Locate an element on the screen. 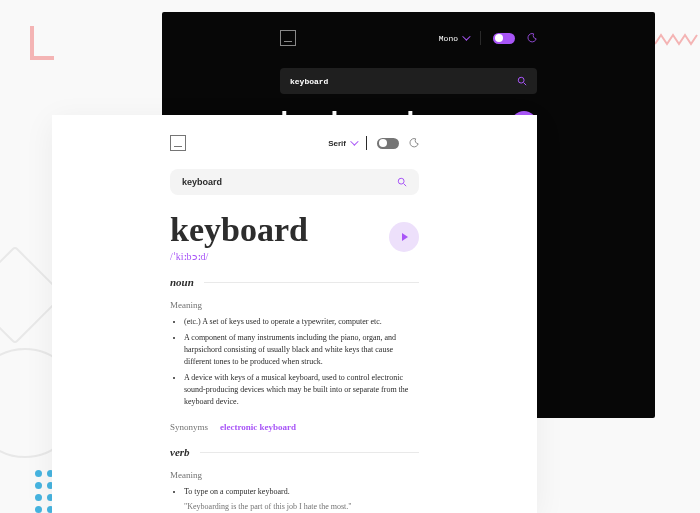  search-input: keyboard is located at coordinates (294, 182).